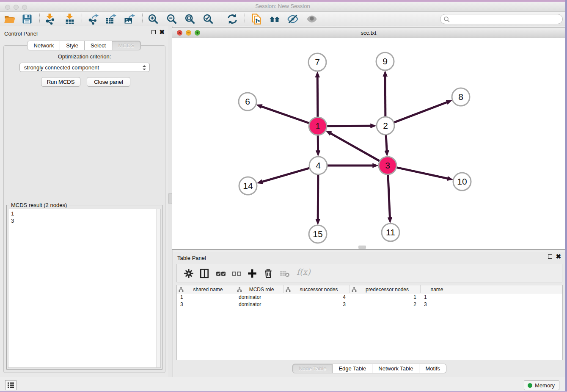 The width and height of the screenshot is (567, 392). What do you see at coordinates (206, 297) in the screenshot?
I see `cell-shared-name: 1` at bounding box center [206, 297].